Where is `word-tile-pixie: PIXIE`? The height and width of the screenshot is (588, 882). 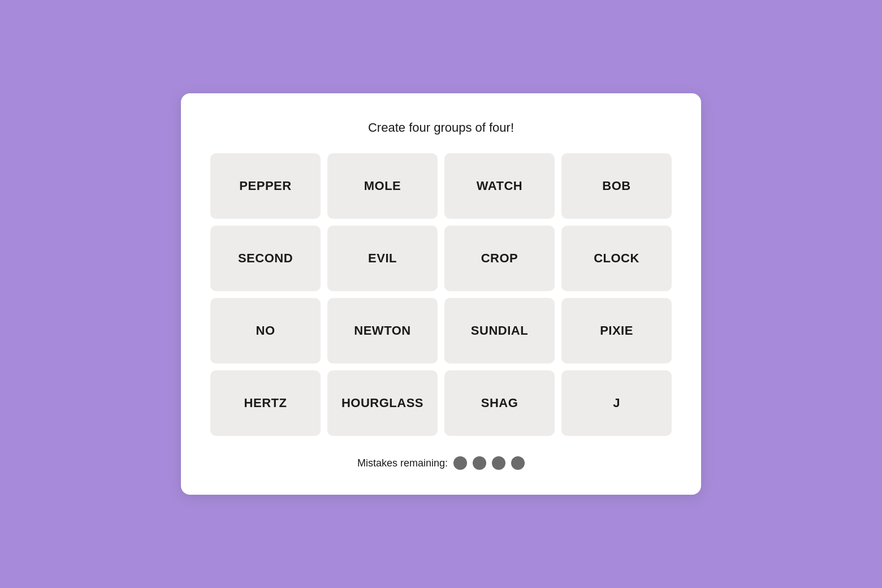
word-tile-pixie: PIXIE is located at coordinates (616, 331).